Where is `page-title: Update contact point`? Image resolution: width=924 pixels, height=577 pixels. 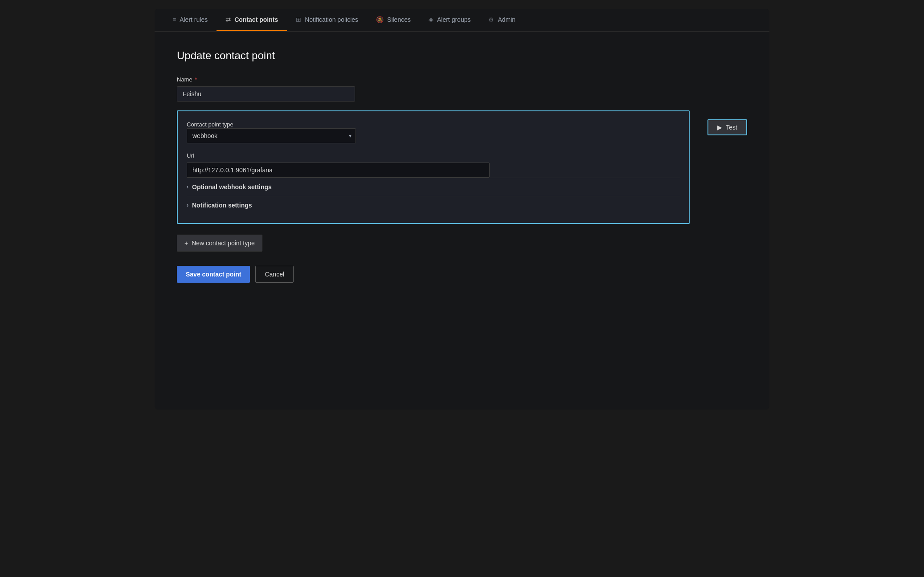 page-title: Update contact point is located at coordinates (462, 56).